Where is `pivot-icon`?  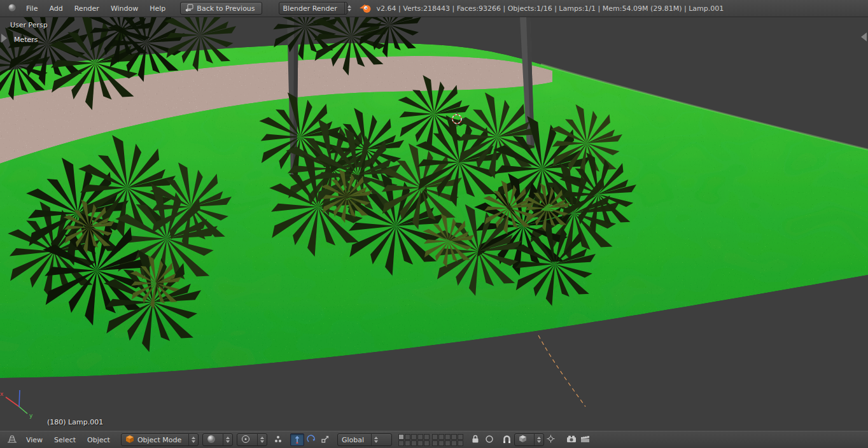
pivot-icon is located at coordinates (246, 440).